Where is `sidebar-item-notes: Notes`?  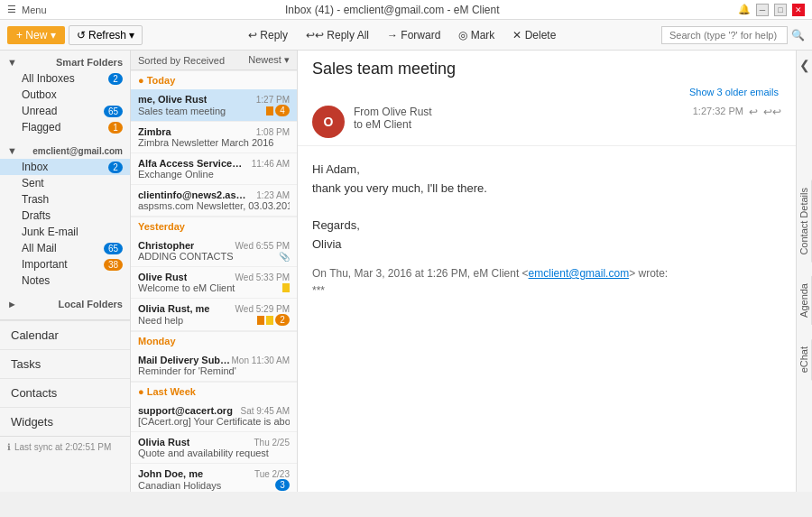 sidebar-item-notes: Notes is located at coordinates (65, 281).